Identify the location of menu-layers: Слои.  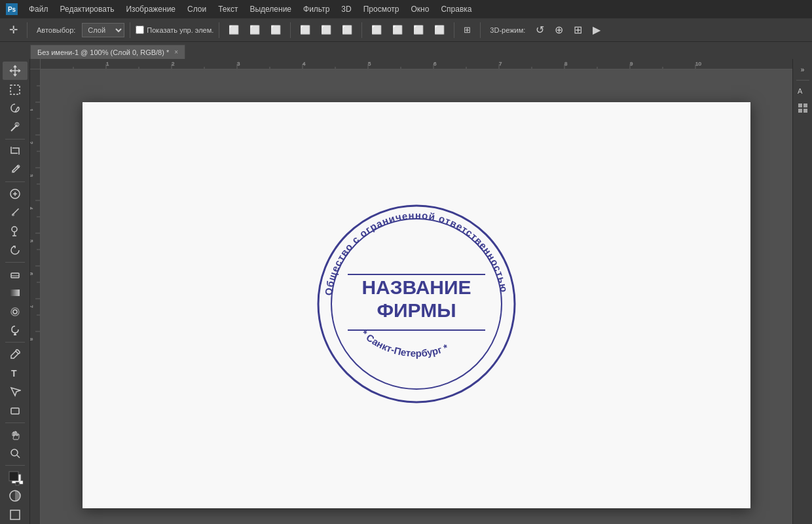
(196, 9).